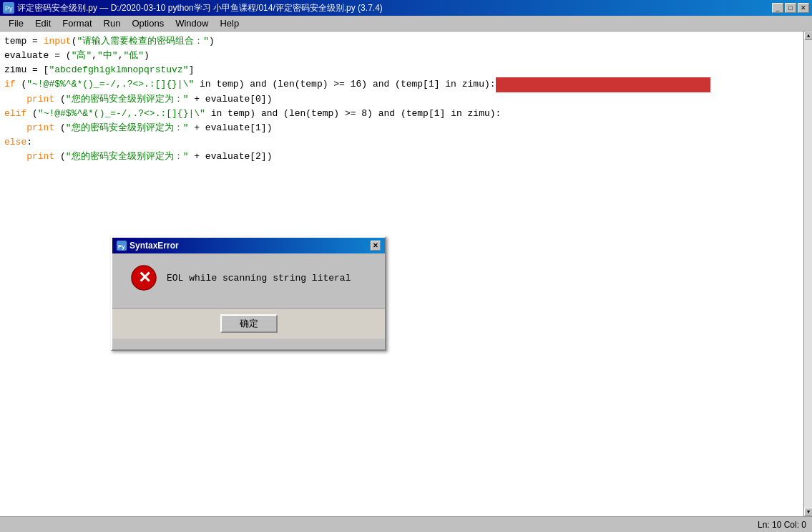 Image resolution: width=812 pixels, height=532 pixels. I want to click on menu-bar: File Edit Format Run Options Window Help, so click(406, 24).